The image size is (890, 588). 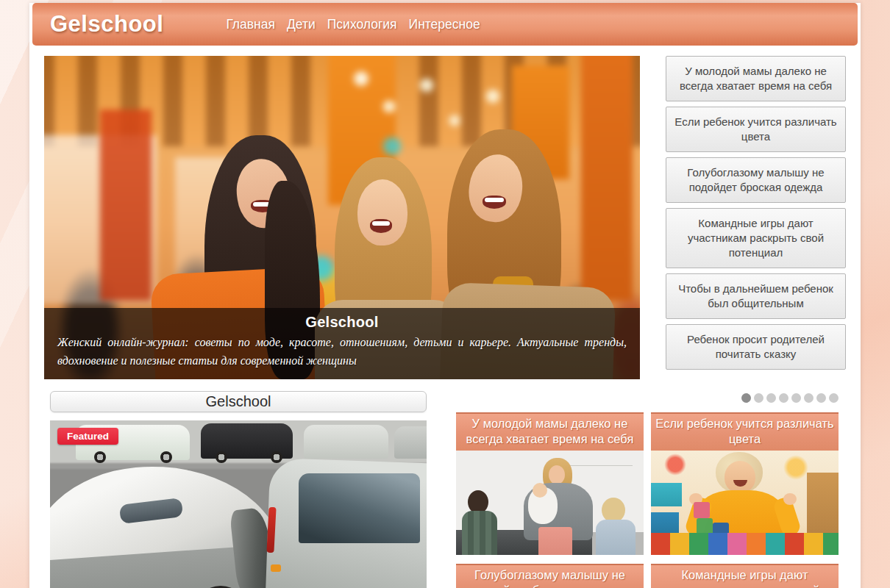 What do you see at coordinates (756, 180) in the screenshot?
I see `sidebar-link-blue-eyed: Голубоглазому малышу не подойдет броская…` at bounding box center [756, 180].